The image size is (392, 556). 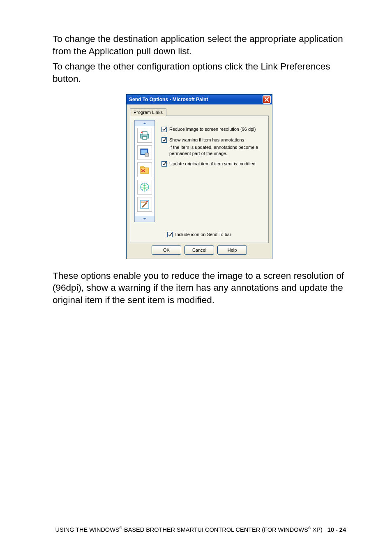 What do you see at coordinates (267, 100) in the screenshot?
I see `close-button` at bounding box center [267, 100].